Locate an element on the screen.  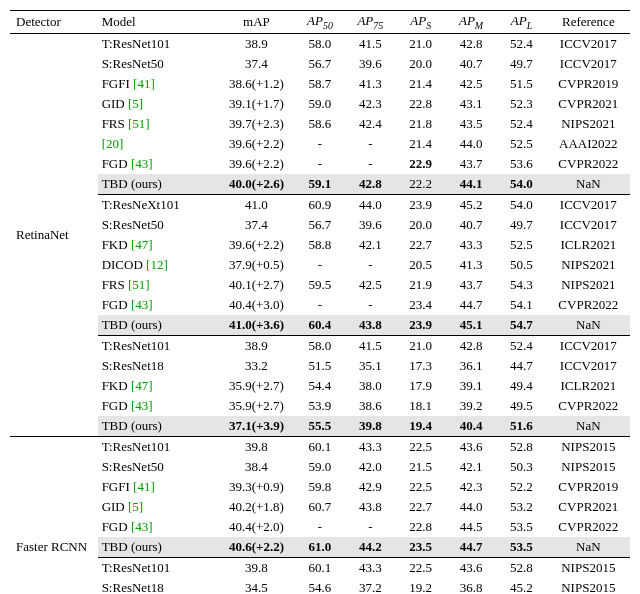
table-cell: 44.1 is located at coordinates (471, 184).